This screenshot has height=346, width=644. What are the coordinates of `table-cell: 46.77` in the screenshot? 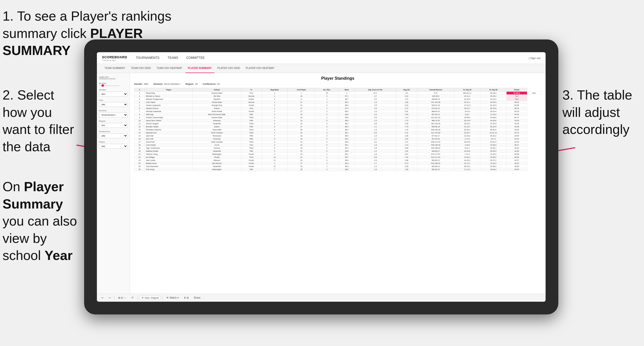 It's located at (517, 118).